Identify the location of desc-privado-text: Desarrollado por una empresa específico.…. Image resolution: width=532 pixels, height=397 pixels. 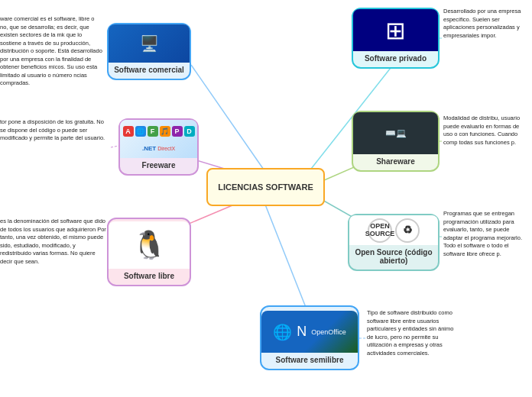
(482, 23).